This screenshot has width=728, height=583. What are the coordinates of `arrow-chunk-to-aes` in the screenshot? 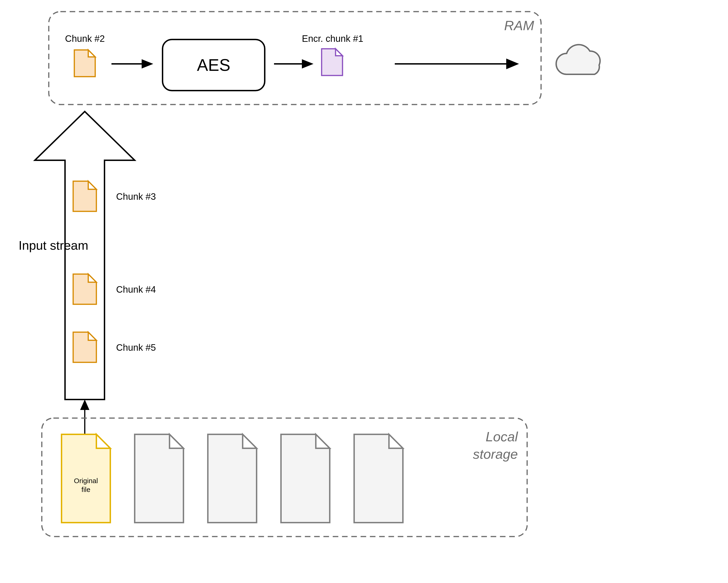 It's located at (132, 64).